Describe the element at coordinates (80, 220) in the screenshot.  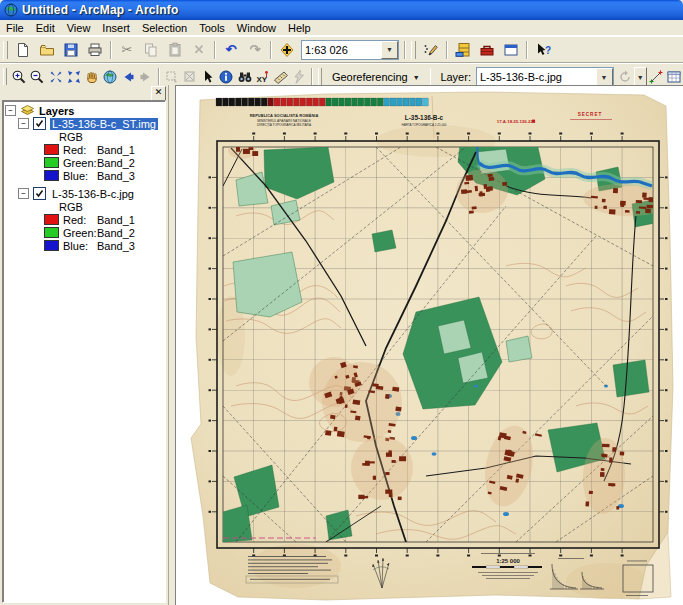
I see `channel-label: Red:` at that location.